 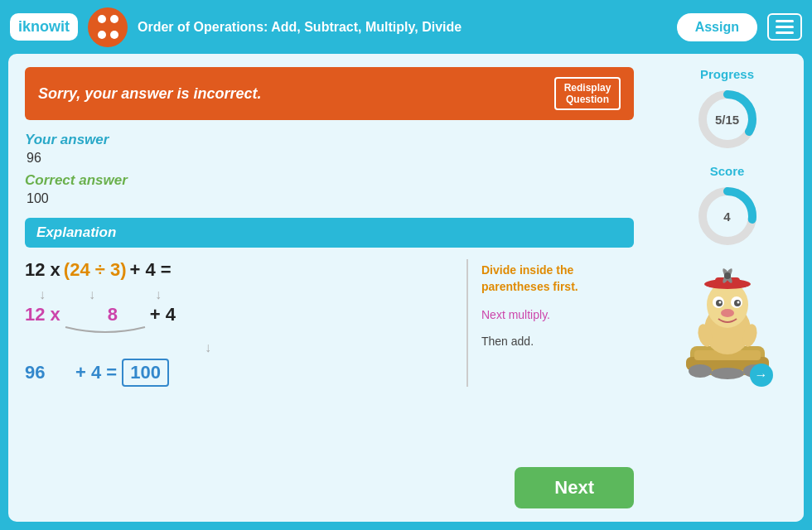 I want to click on plus4-2: + 4, so click(x=162, y=315).